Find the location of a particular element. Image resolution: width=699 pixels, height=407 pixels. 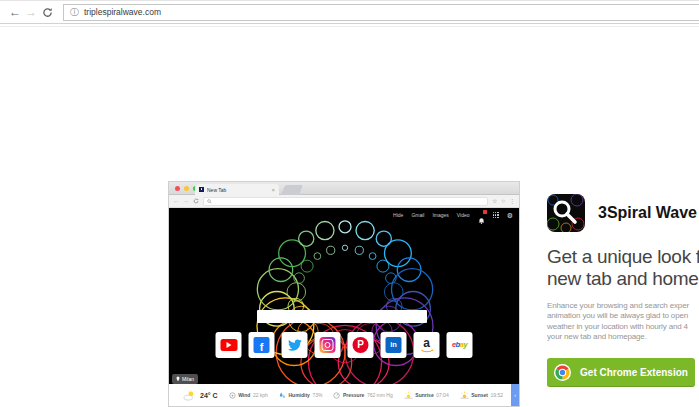

sun-cloud-icon is located at coordinates (190, 396).